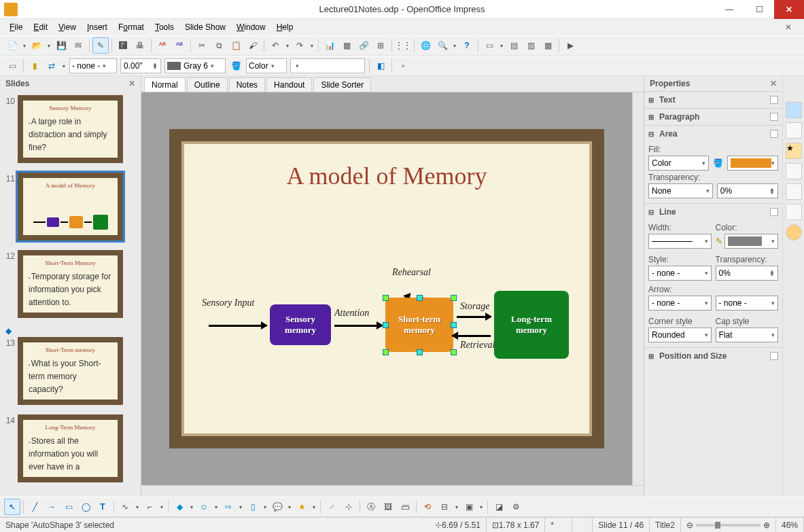 The width and height of the screenshot is (804, 532). I want to click on fill-bucket-icon: 🪣, so click(236, 66).